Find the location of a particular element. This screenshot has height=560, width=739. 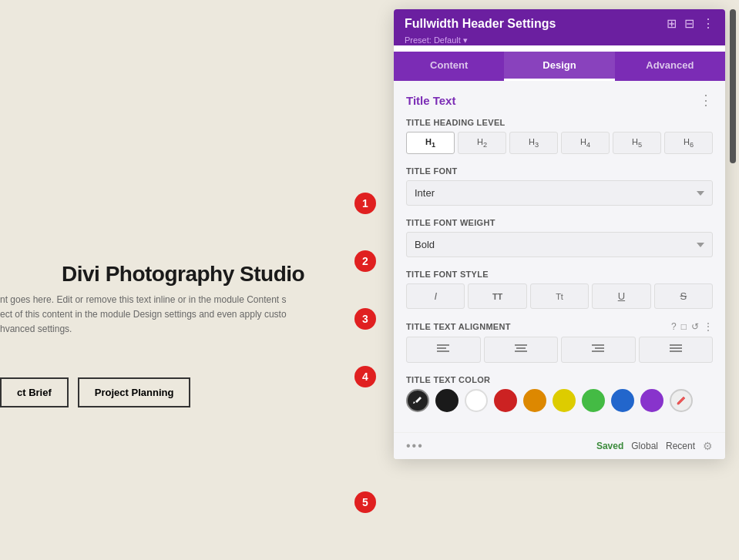

style-italic-btn: I is located at coordinates (435, 296).